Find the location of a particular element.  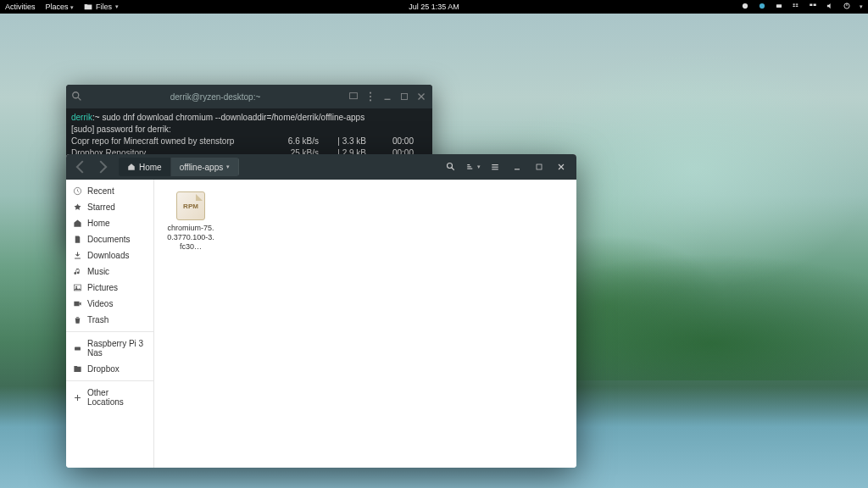

tray-indicator-icon is located at coordinates (779, 7).